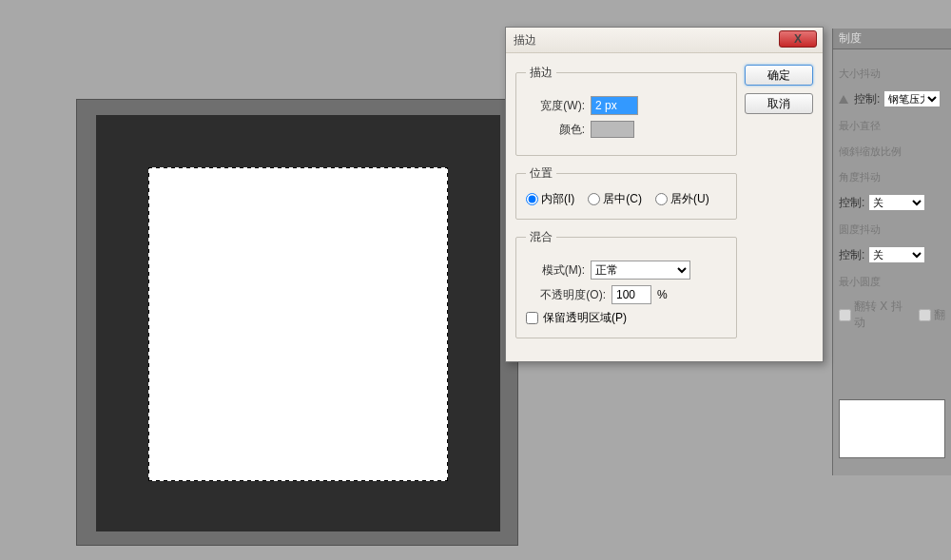 The width and height of the screenshot is (951, 560). What do you see at coordinates (631, 295) in the screenshot?
I see `opacity-input` at bounding box center [631, 295].